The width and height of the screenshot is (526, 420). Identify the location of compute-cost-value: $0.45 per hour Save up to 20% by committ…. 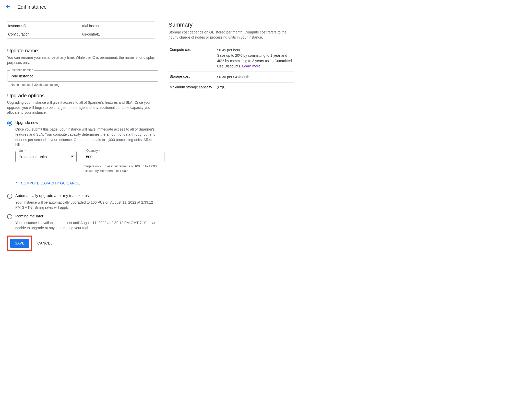
(255, 58).